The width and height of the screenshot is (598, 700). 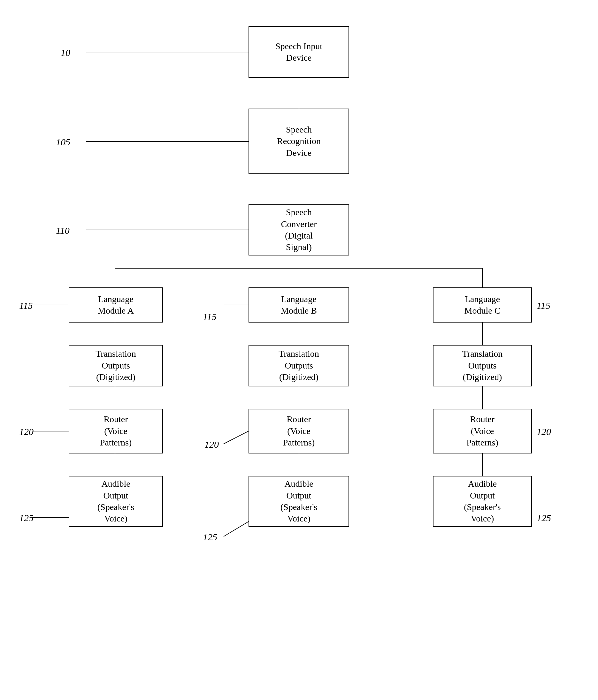 What do you see at coordinates (116, 305) in the screenshot?
I see `lang-module-a-box: LanguageModule A` at bounding box center [116, 305].